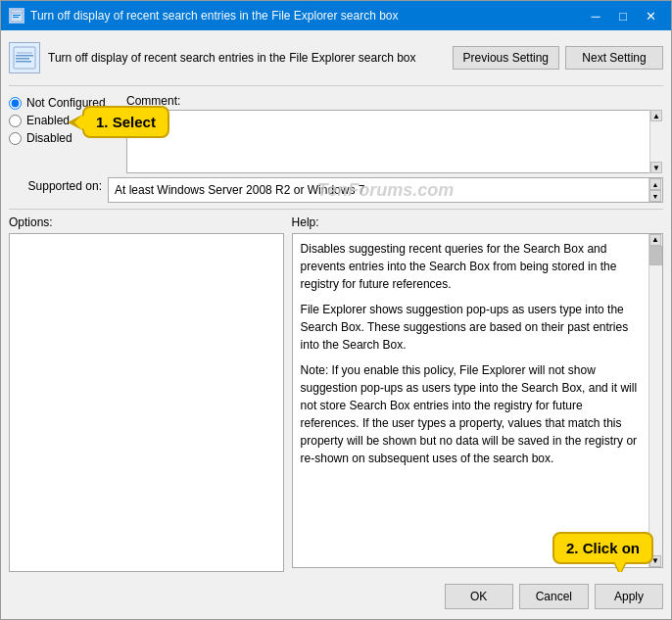 The width and height of the screenshot is (672, 620). I want to click on supported-box: At least Windows Server 2008 R2 or Windo…, so click(386, 190).